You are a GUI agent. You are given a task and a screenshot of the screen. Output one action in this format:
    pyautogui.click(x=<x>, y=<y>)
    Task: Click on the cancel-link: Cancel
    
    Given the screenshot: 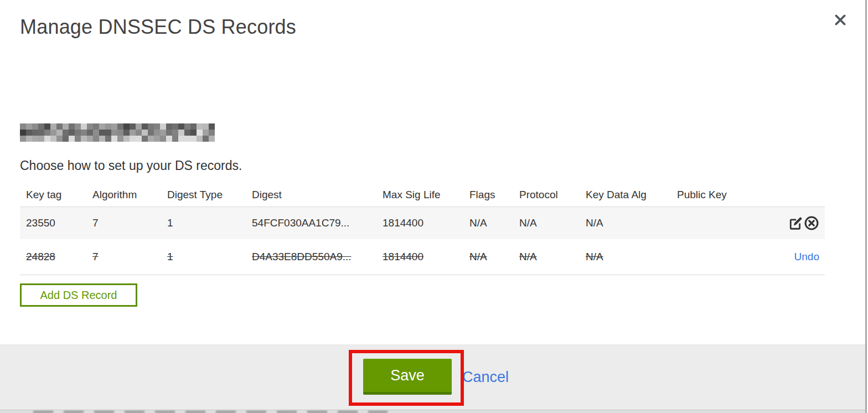 What is the action you would take?
    pyautogui.click(x=485, y=378)
    